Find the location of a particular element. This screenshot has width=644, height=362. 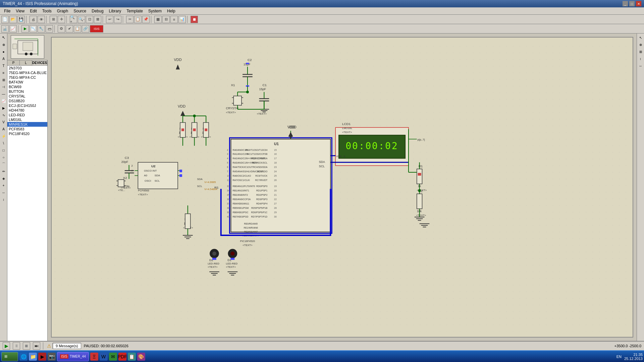

device-crystal: CRYSTAL is located at coordinates (28, 96).